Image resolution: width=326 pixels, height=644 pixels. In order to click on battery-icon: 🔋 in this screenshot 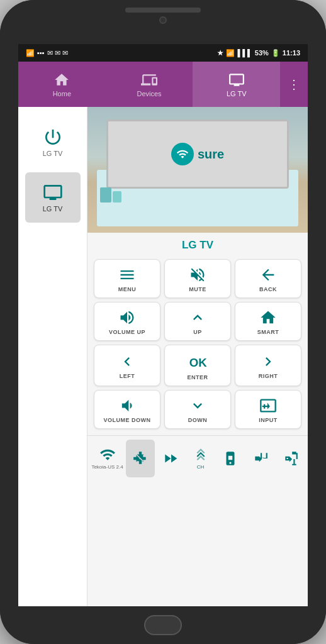, I will do `click(276, 53)`.